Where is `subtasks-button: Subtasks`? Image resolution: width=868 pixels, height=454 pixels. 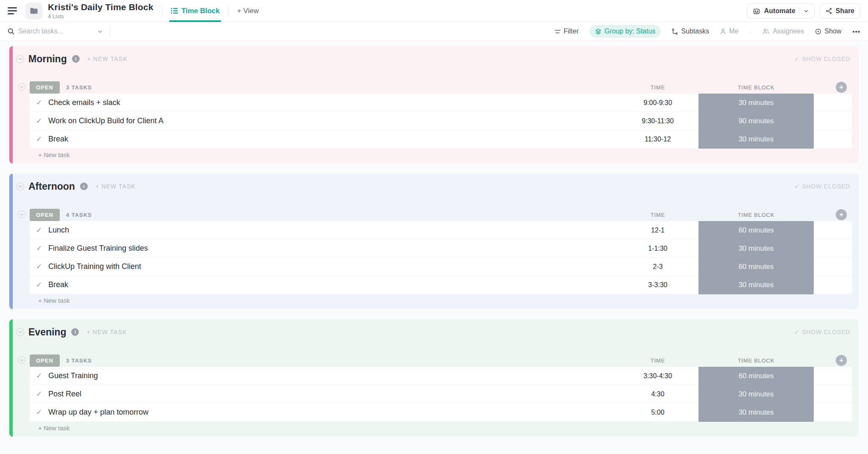 subtasks-button: Subtasks is located at coordinates (690, 31).